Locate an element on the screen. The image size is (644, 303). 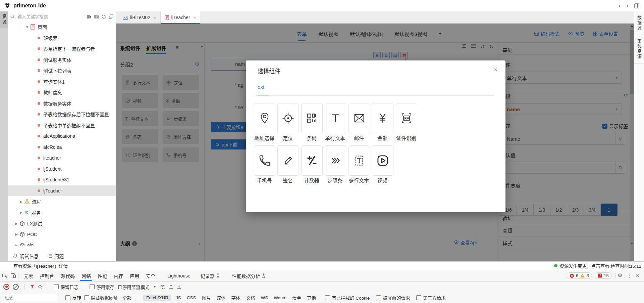
component-card-amount is located at coordinates (383, 118).